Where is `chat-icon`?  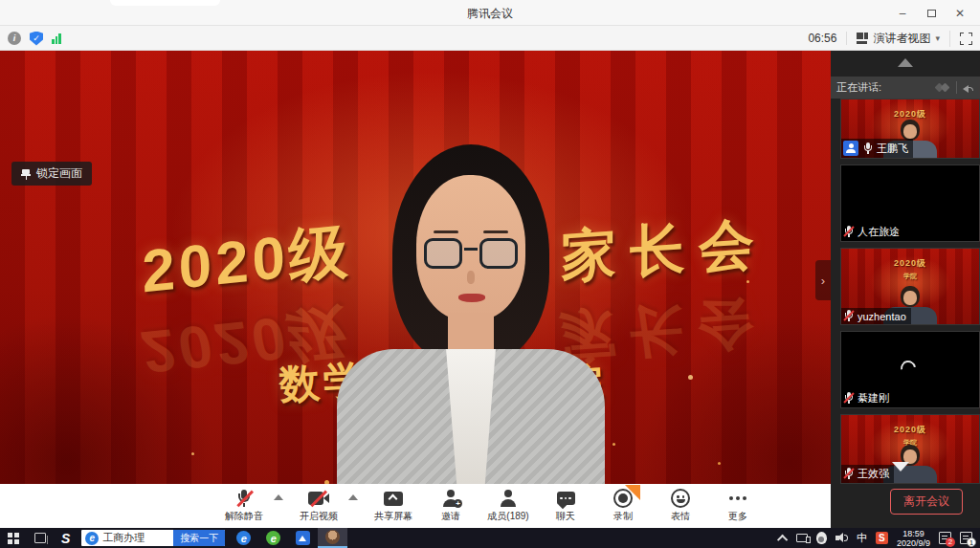
chat-icon is located at coordinates (567, 498).